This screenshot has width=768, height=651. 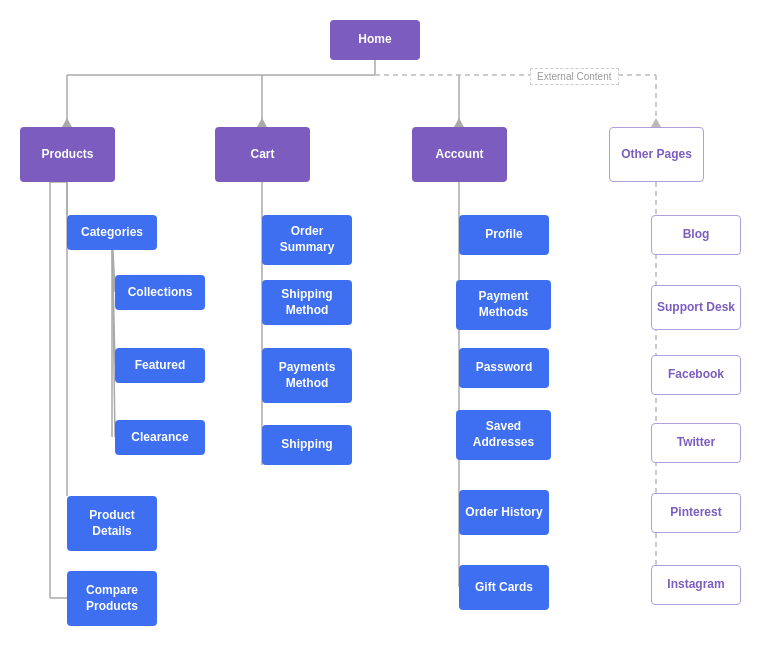 I want to click on node-facebook: Facebook, so click(x=696, y=375).